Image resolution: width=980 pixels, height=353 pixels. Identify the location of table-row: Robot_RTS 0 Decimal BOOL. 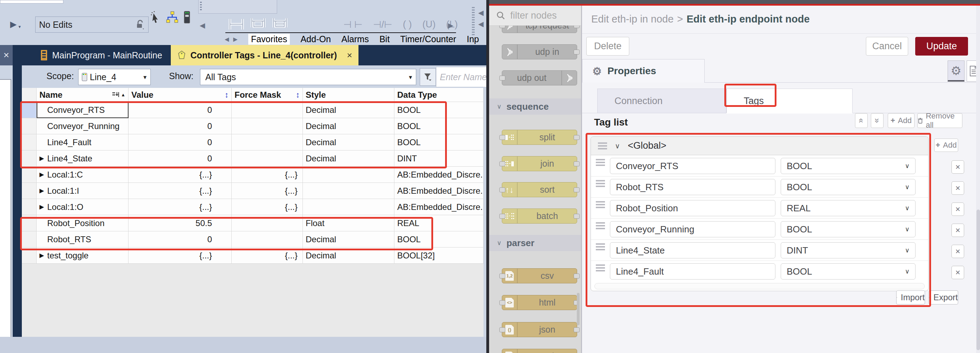
(253, 239).